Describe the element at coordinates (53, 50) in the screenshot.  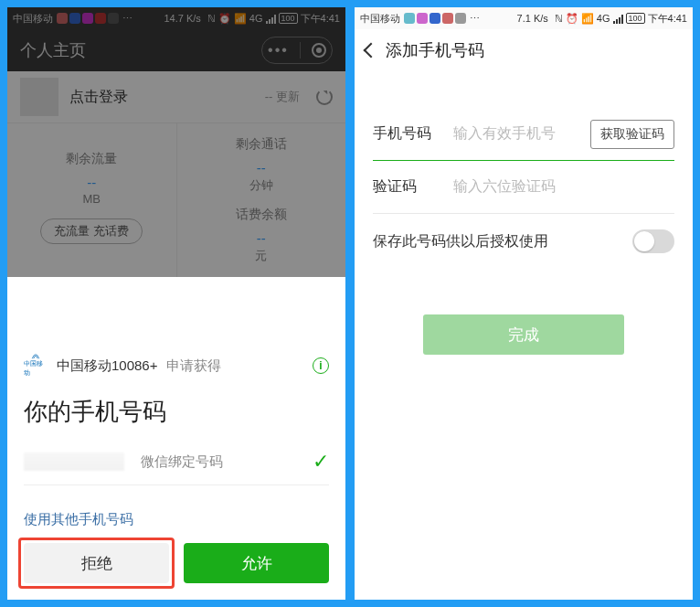
I see `page-title: 个人主页` at that location.